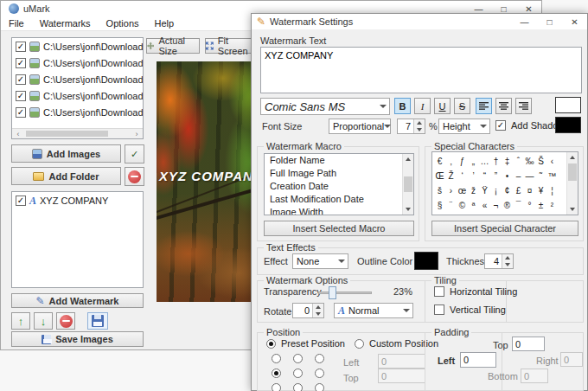 Image resolution: width=588 pixels, height=391 pixels. What do you see at coordinates (496, 206) in the screenshot?
I see `special-character-cell: ¬` at bounding box center [496, 206].